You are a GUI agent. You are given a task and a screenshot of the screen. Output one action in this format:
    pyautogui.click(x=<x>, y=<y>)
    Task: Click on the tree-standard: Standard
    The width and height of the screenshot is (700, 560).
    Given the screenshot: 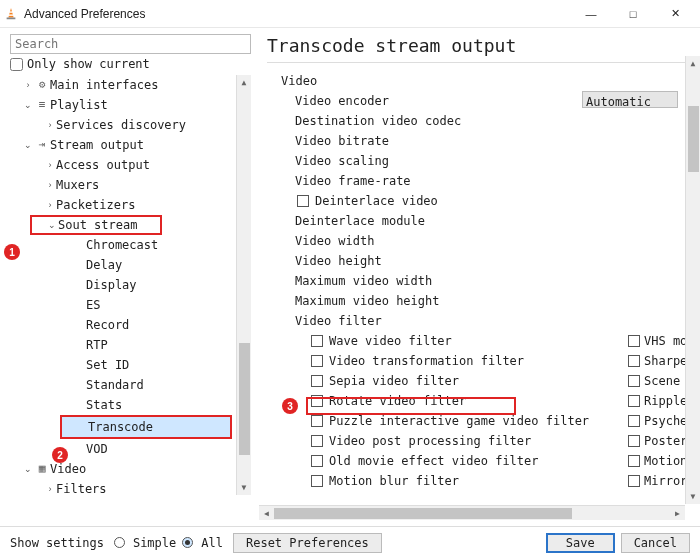 What is the action you would take?
    pyautogui.click(x=130, y=385)
    